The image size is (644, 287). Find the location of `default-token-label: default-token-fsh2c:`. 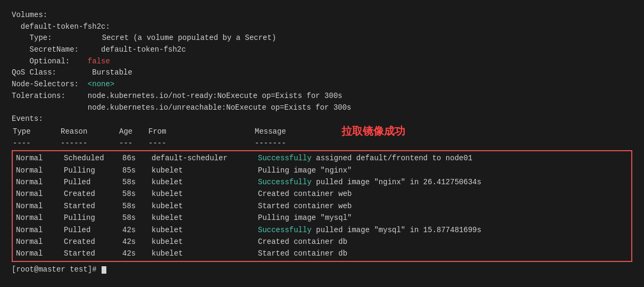

default-token-label: default-token-fsh2c: is located at coordinates (322, 27).